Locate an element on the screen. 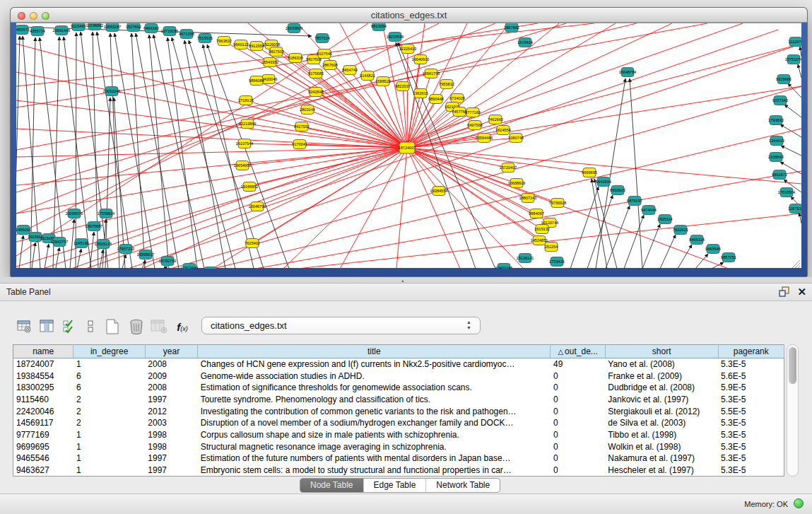 This screenshot has width=812, height=514. graph-node: 9692971 is located at coordinates (779, 175).